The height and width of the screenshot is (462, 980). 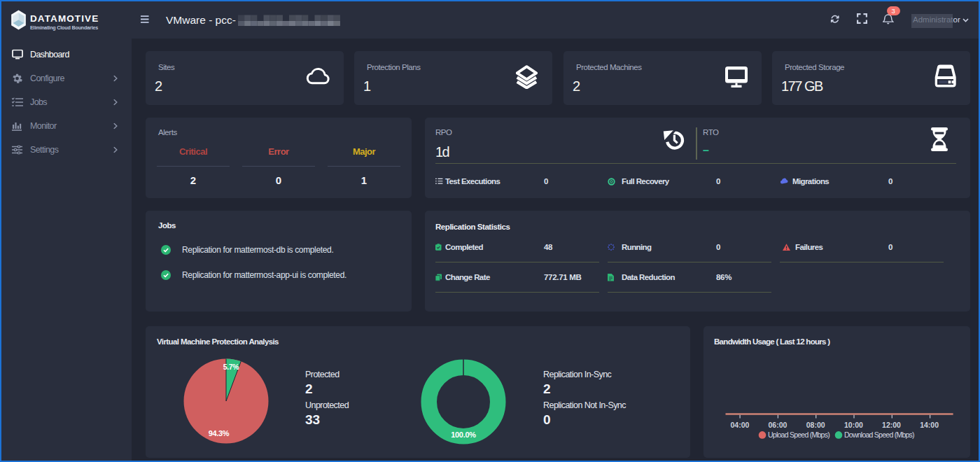 I want to click on svg-text: 08:00, so click(x=816, y=425).